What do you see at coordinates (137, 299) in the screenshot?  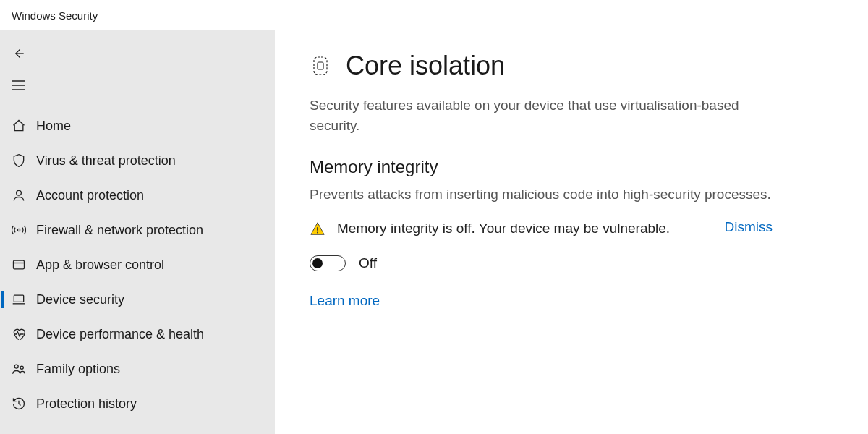 I see `sidebar-item-device: Device security` at bounding box center [137, 299].